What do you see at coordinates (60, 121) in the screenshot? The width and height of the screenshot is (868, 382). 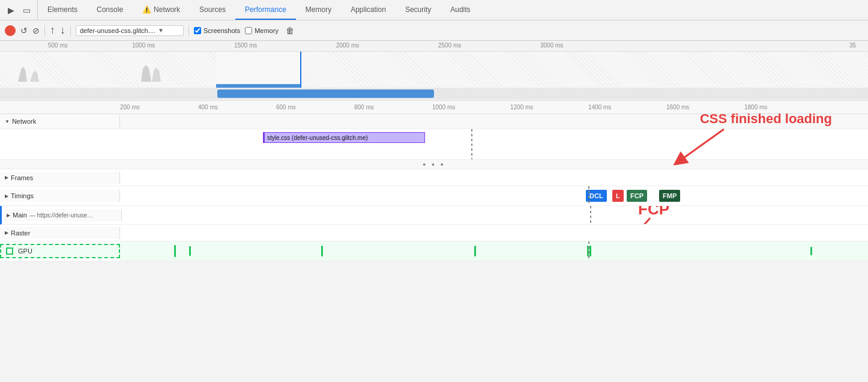 I see `network-section-label: ▼ Network` at bounding box center [60, 121].